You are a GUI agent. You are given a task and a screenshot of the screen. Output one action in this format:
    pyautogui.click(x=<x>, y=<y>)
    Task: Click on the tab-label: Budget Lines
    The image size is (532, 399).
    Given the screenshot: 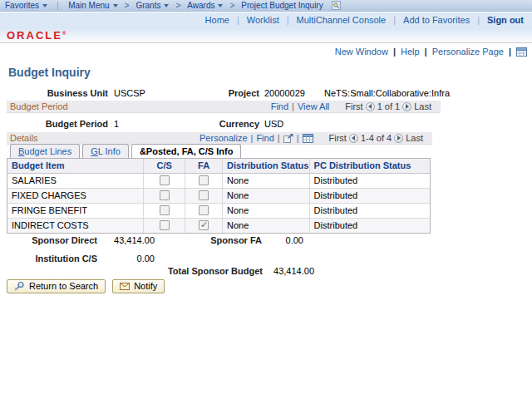 What is the action you would take?
    pyautogui.click(x=45, y=151)
    